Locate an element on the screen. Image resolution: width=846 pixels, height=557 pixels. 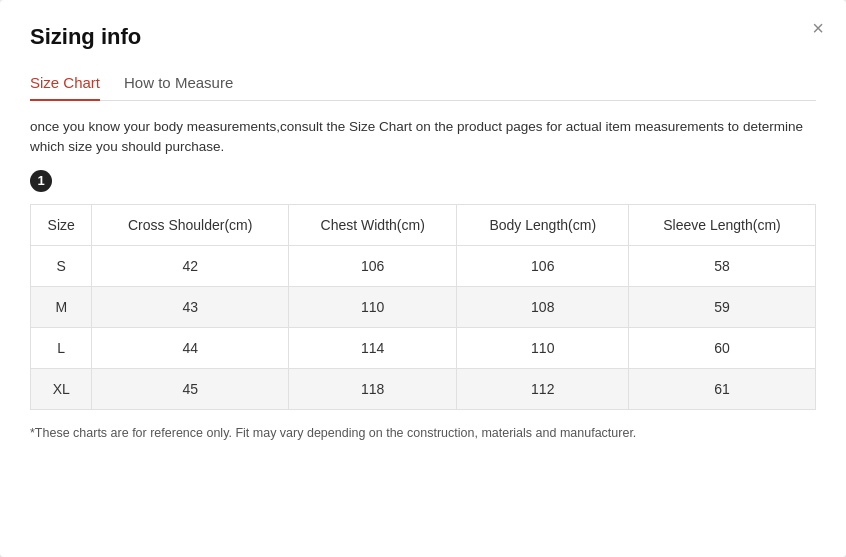
table-cell-0-4: 58 is located at coordinates (722, 266).